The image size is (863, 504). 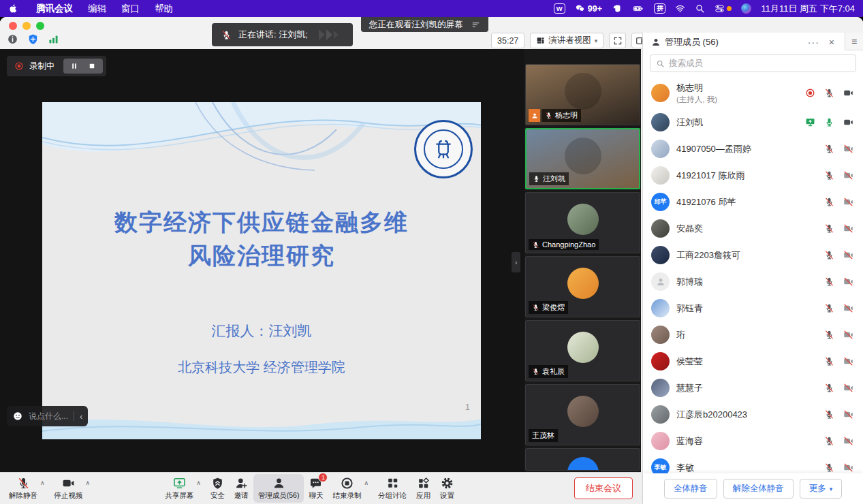 What do you see at coordinates (18, 416) in the screenshot?
I see `emoji-icon` at bounding box center [18, 416].